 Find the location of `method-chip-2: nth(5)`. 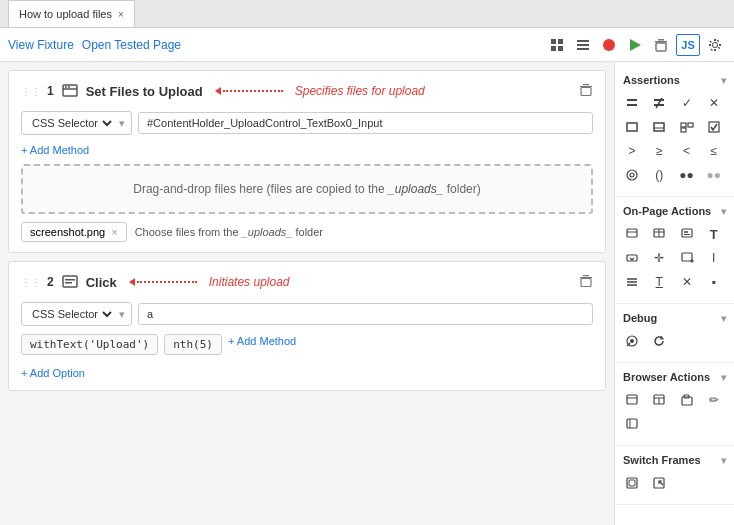

method-chip-2: nth(5) is located at coordinates (193, 344).